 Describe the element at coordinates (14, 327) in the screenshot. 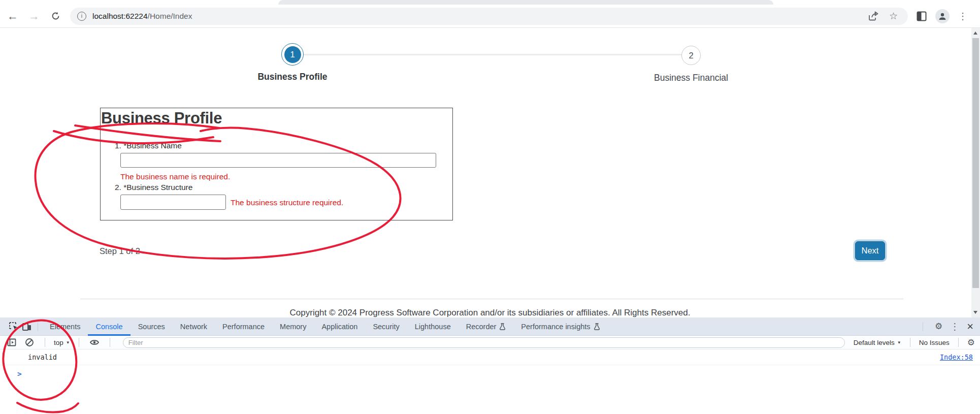

I see `inspect-element-icon` at that location.